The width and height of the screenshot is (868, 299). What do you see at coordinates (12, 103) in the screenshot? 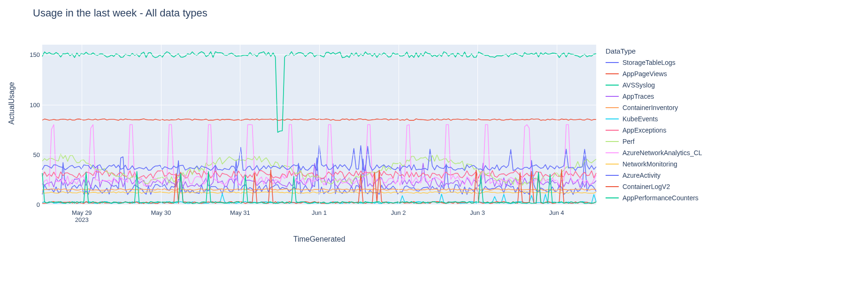
I see `y-axis-label: ActualUsage` at bounding box center [12, 103].